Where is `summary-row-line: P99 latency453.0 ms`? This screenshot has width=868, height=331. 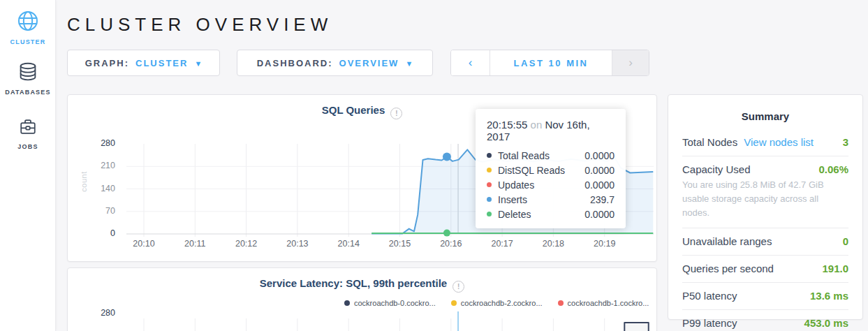 summary-row-line: P99 latency453.0 ms is located at coordinates (765, 323).